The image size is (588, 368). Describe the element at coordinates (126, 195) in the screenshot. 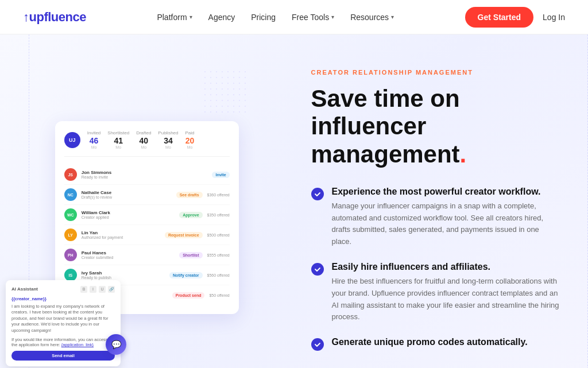

I see `row-info: Nathalie Case Draft(s) to review` at that location.